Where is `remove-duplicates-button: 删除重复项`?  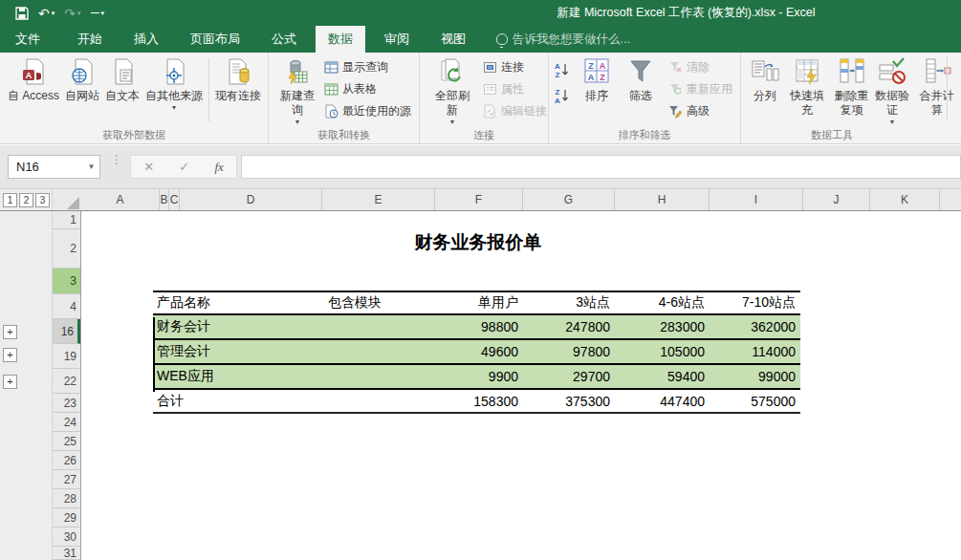
remove-duplicates-button: 删除重复项 is located at coordinates (851, 90).